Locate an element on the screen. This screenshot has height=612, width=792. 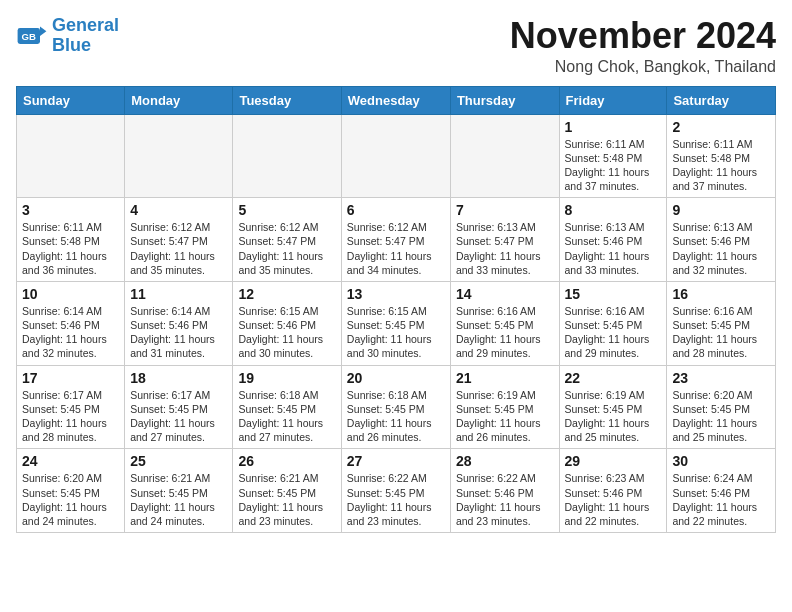
week-row-3: 10Sunrise: 6:14 AMSunset: 5:46 PMDayligh… is located at coordinates (396, 323).